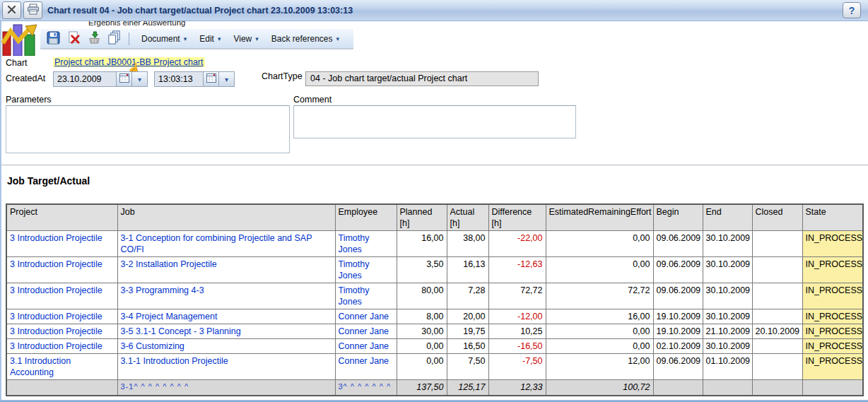 The image size is (868, 402). Describe the element at coordinates (468, 270) in the screenshot. I see `actual-cell: 16,13` at that location.